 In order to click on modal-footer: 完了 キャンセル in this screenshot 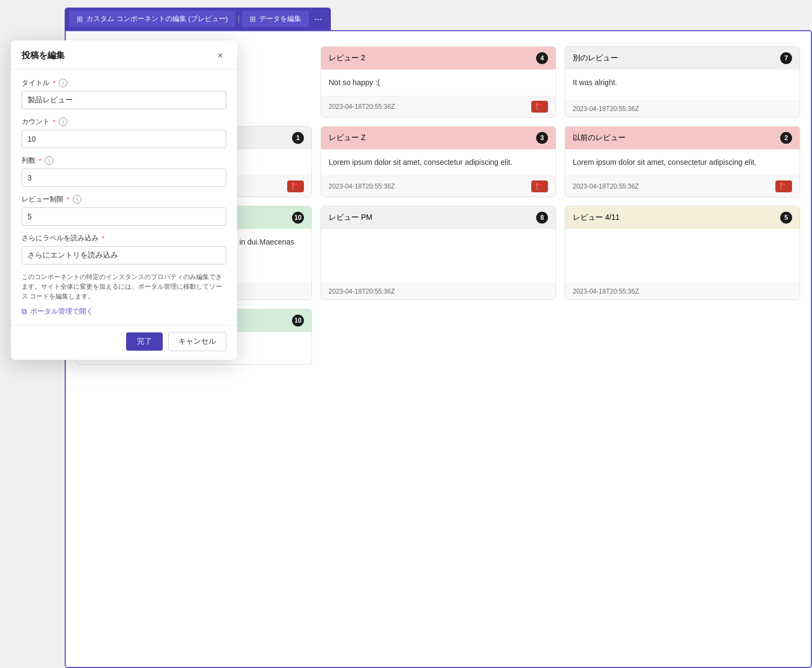, I will do `click(124, 343)`.